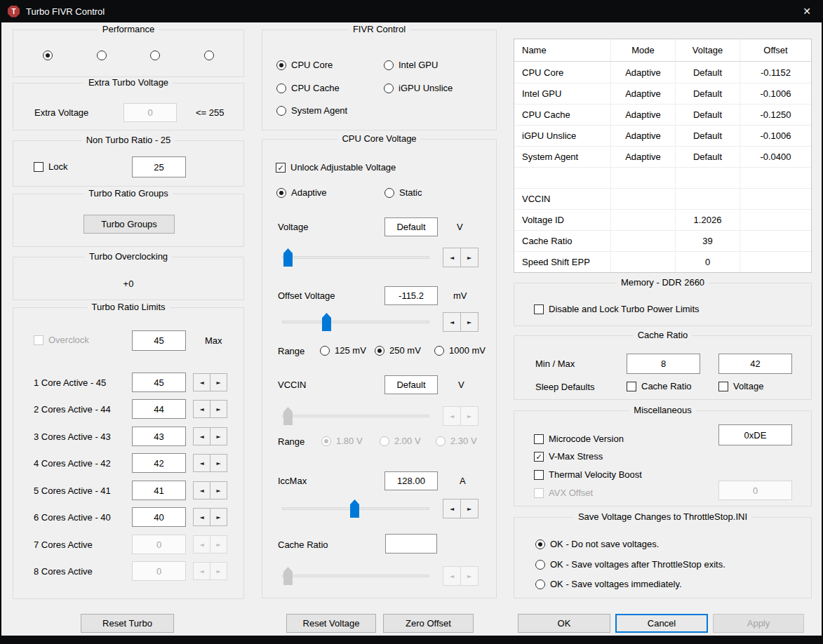 This screenshot has width=823, height=644. What do you see at coordinates (662, 72) in the screenshot?
I see `table-row: CPU CoreAdaptiveDefault-0.1152` at bounding box center [662, 72].